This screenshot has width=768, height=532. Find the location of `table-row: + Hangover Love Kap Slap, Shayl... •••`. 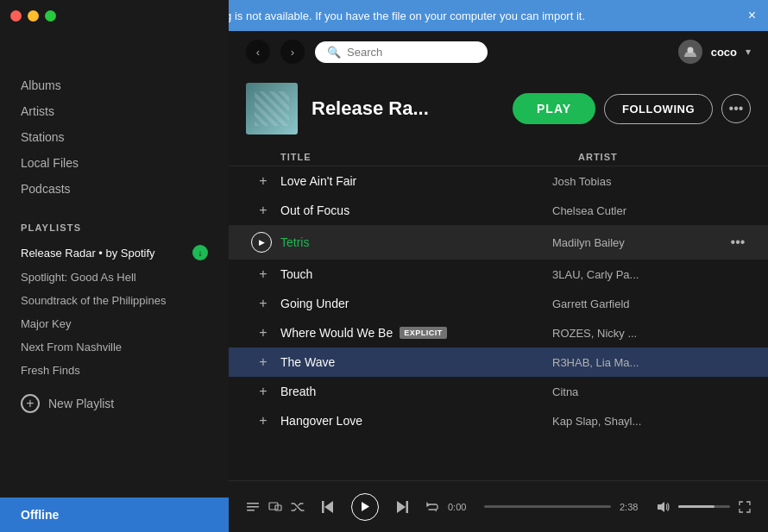

table-row: + Hangover Love Kap Slap, Shayl... ••• is located at coordinates (499, 421).